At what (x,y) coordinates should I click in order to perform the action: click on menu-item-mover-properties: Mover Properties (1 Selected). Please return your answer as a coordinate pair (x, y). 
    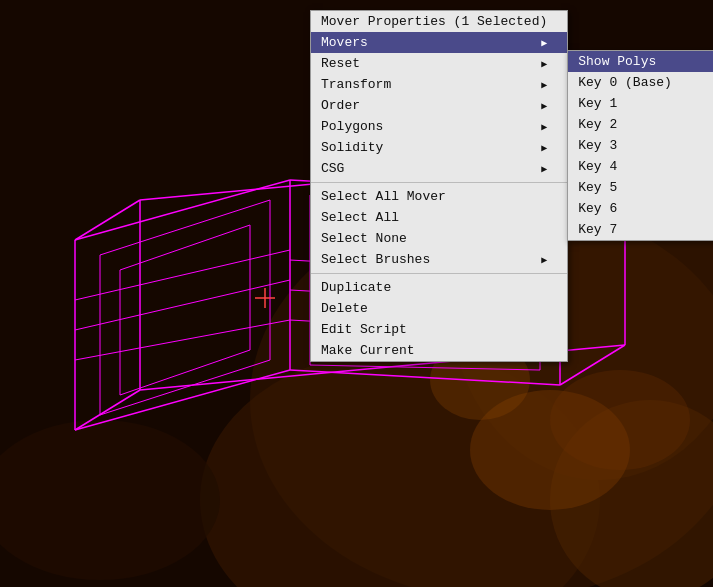
    Looking at the image, I should click on (439, 22).